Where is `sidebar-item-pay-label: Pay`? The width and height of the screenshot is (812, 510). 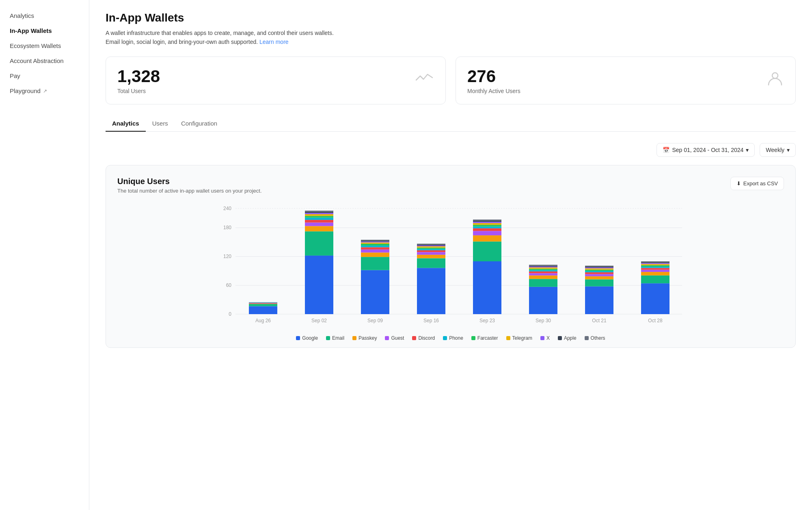 sidebar-item-pay-label: Pay is located at coordinates (15, 76).